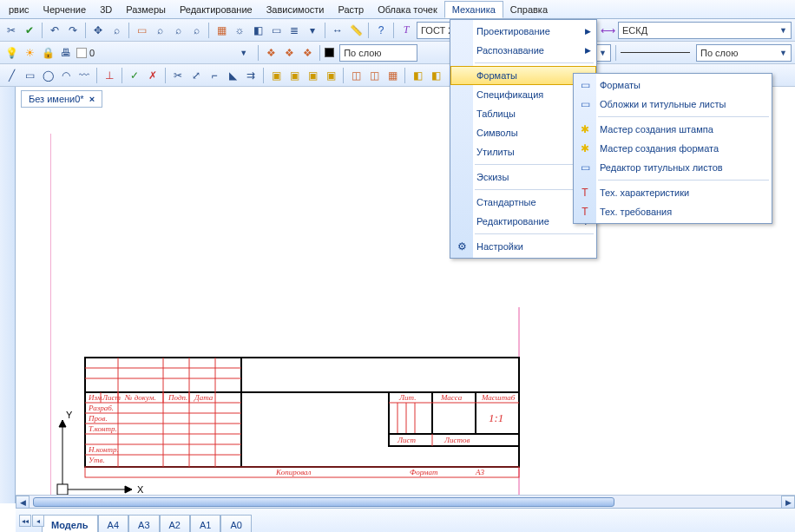  What do you see at coordinates (214, 76) in the screenshot?
I see `edit-fillet-icon: ⌐` at bounding box center [214, 76].